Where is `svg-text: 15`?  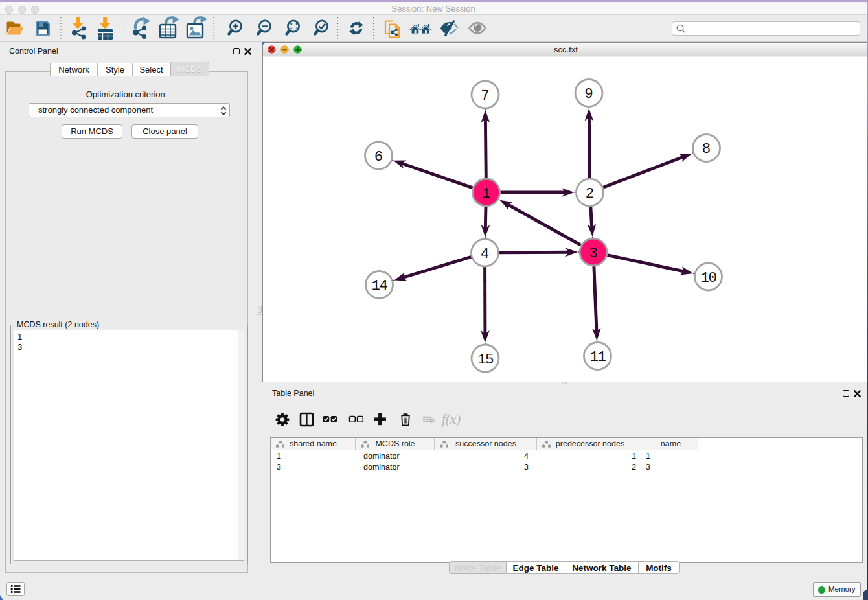
svg-text: 15 is located at coordinates (485, 360).